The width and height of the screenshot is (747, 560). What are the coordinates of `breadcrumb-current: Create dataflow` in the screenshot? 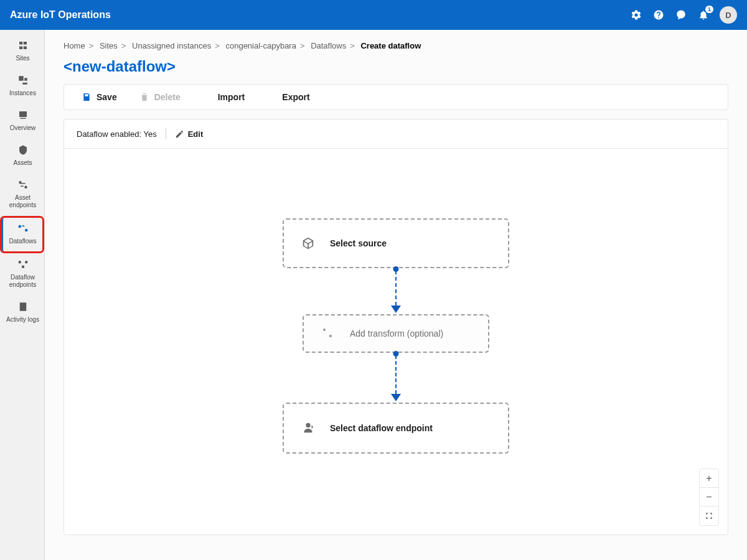 It's located at (391, 46).